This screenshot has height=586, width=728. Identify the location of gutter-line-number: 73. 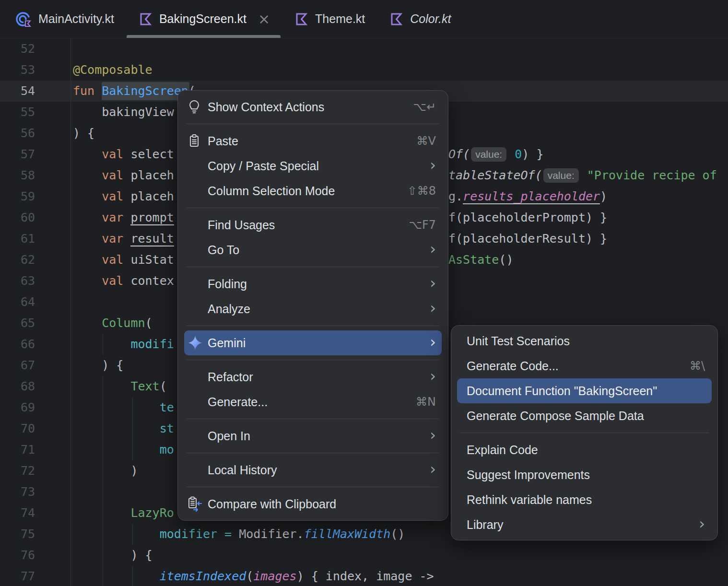
(17, 492).